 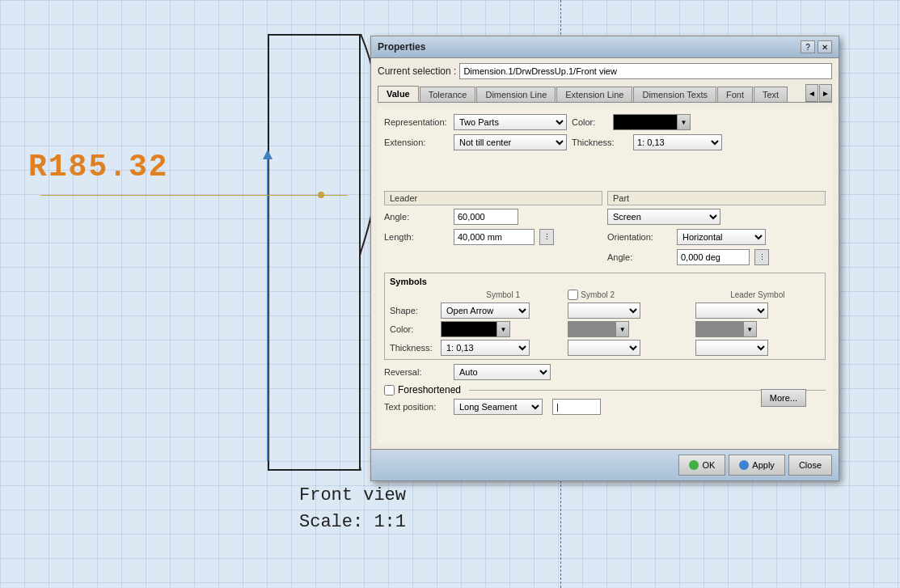 I want to click on representation-label: Representation:, so click(x=416, y=122).